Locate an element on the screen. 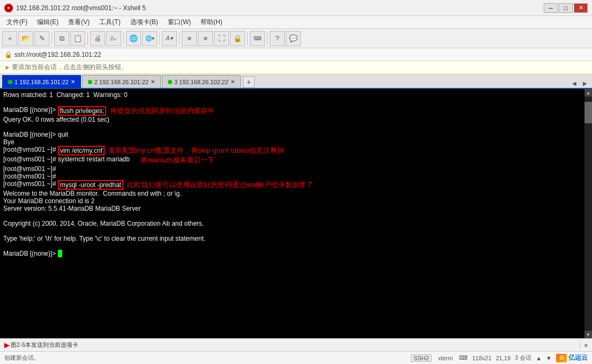 This screenshot has height=364, width=592. tb-open: 📂 is located at coordinates (26, 39).